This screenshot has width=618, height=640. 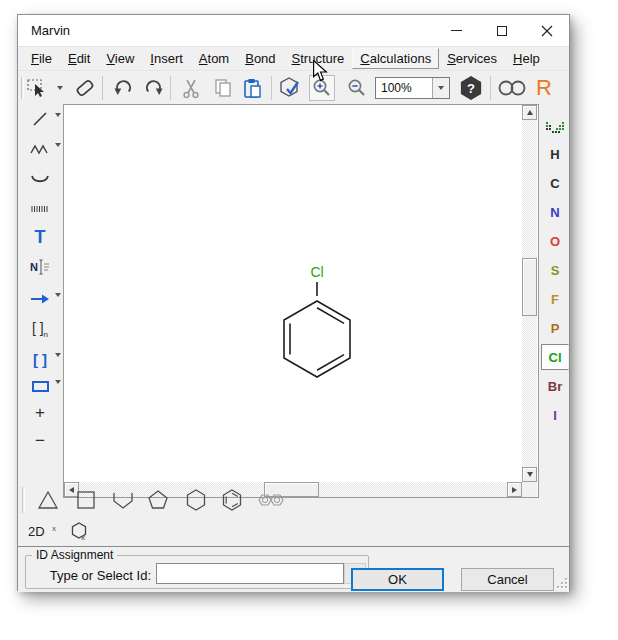 What do you see at coordinates (40, 329) in the screenshot?
I see `repeat-bracket-tool: [ ]n` at bounding box center [40, 329].